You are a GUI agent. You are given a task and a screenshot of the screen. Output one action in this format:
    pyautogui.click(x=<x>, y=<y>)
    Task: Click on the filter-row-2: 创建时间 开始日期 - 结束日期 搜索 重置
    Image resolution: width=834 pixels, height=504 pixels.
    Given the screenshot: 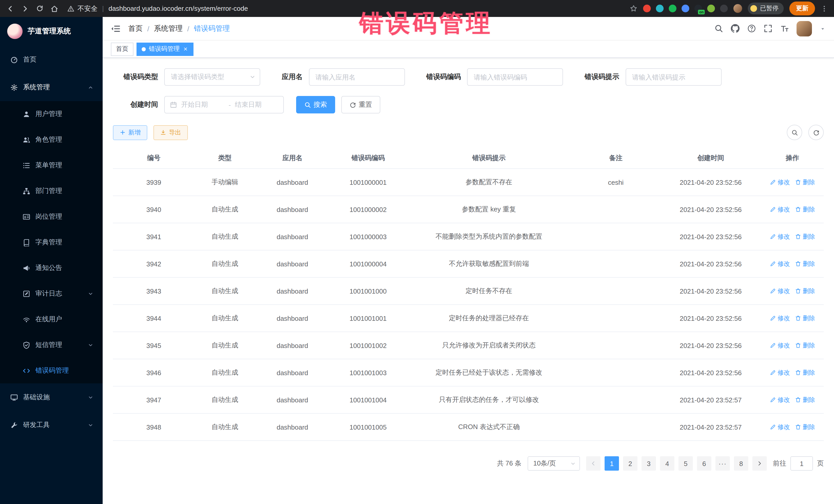 What is the action you would take?
    pyautogui.click(x=468, y=105)
    